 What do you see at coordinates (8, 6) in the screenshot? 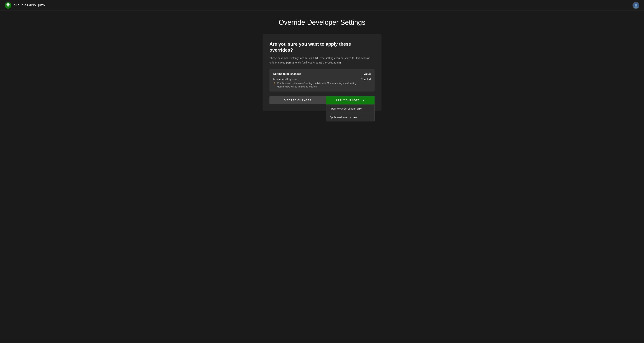
I see `xbox-logo-icon` at bounding box center [8, 6].